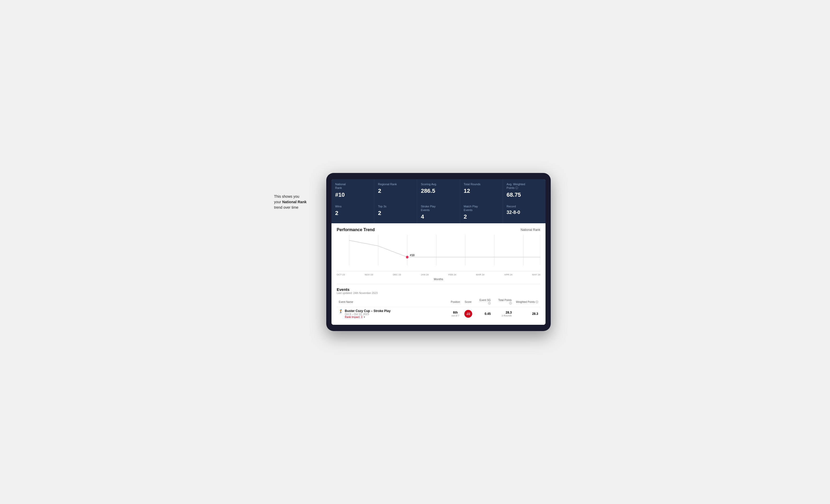 The image size is (830, 504). What do you see at coordinates (393, 302) in the screenshot?
I see `col-event-name: Event Name` at bounding box center [393, 302].